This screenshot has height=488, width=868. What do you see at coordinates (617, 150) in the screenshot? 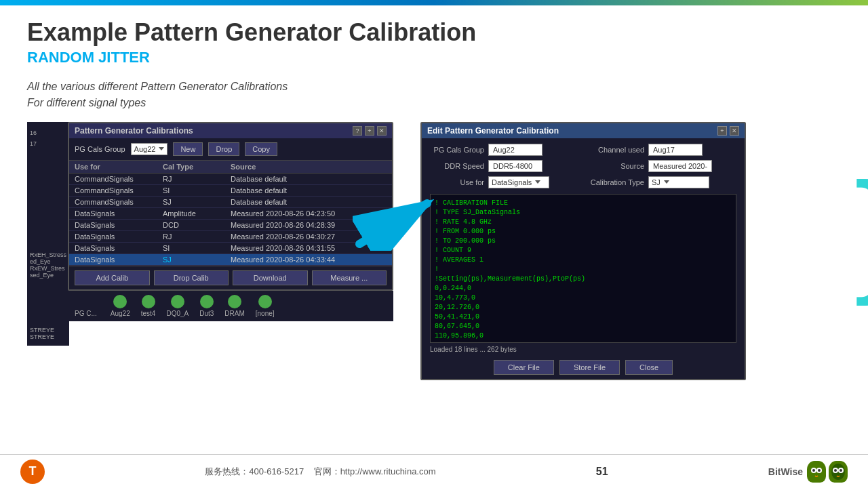
I see `channel-used-label: Channel used` at bounding box center [617, 150].